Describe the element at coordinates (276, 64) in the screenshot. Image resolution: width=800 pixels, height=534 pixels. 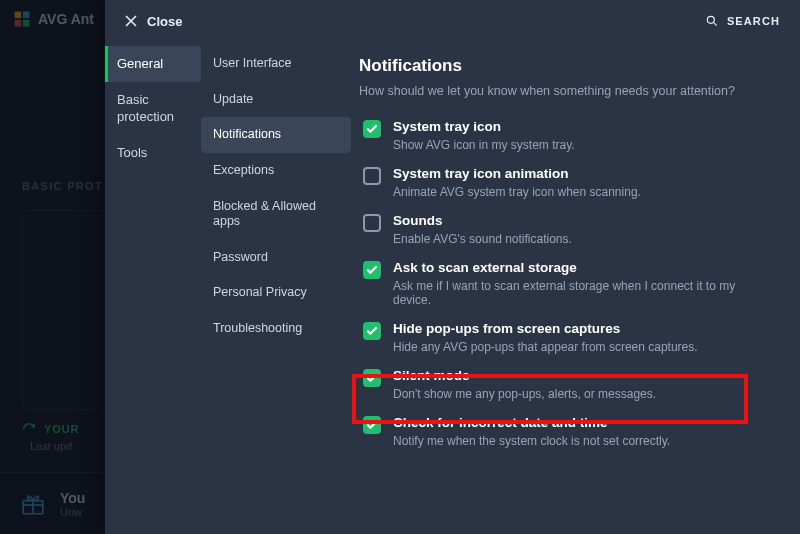
I see `secondary-tab-user-interface: User Interface` at that location.